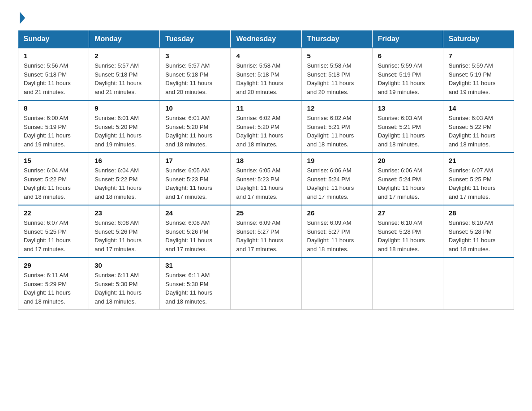 The width and height of the screenshot is (532, 411). Describe the element at coordinates (22, 18) in the screenshot. I see `logo-arrow-icon` at that location.